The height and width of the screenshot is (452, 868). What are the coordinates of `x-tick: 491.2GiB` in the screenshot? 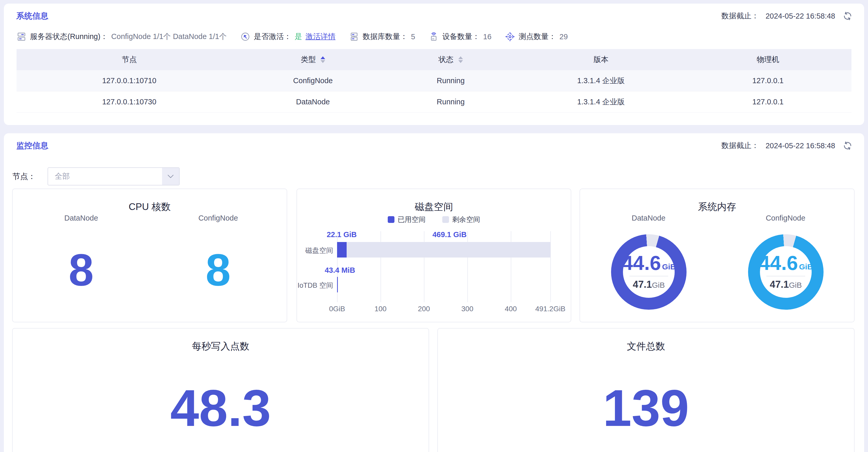 It's located at (551, 309).